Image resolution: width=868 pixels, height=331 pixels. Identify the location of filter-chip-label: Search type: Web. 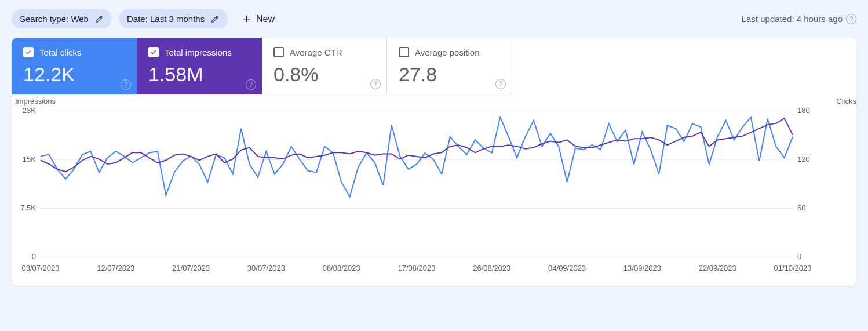
(54, 19).